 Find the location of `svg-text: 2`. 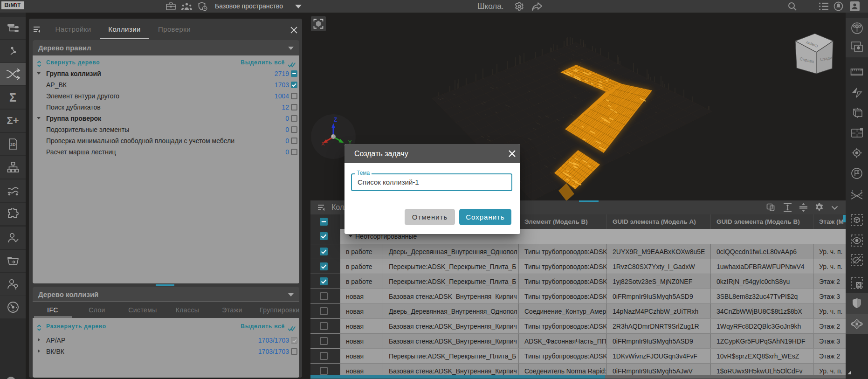

svg-text: 2 is located at coordinates (861, 191).